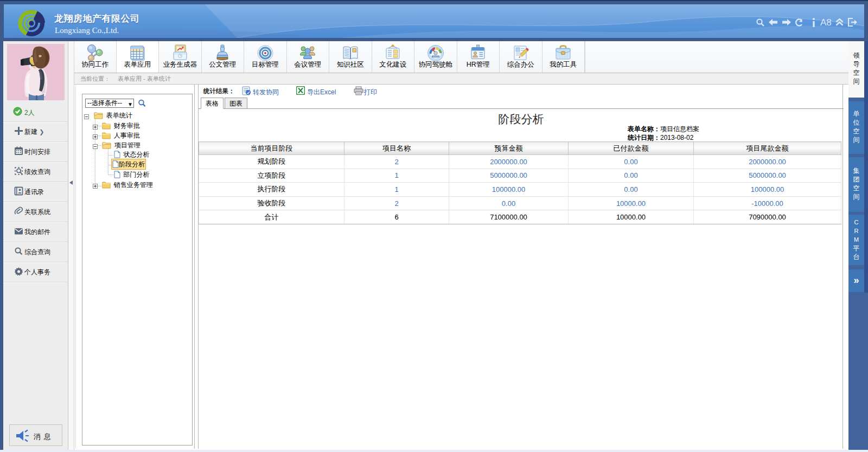 This screenshot has width=868, height=452. I want to click on svg-text: A8, so click(826, 22).